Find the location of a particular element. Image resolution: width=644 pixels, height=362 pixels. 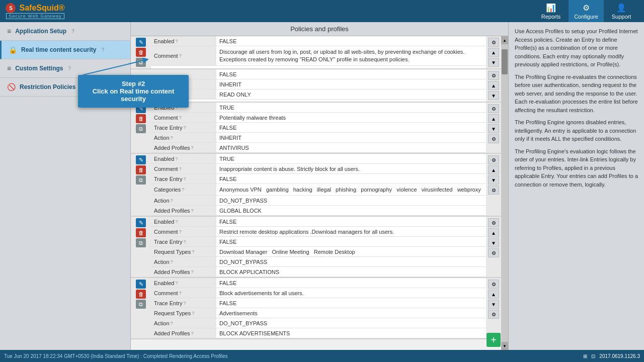

field-row: FALSE is located at coordinates (318, 74).